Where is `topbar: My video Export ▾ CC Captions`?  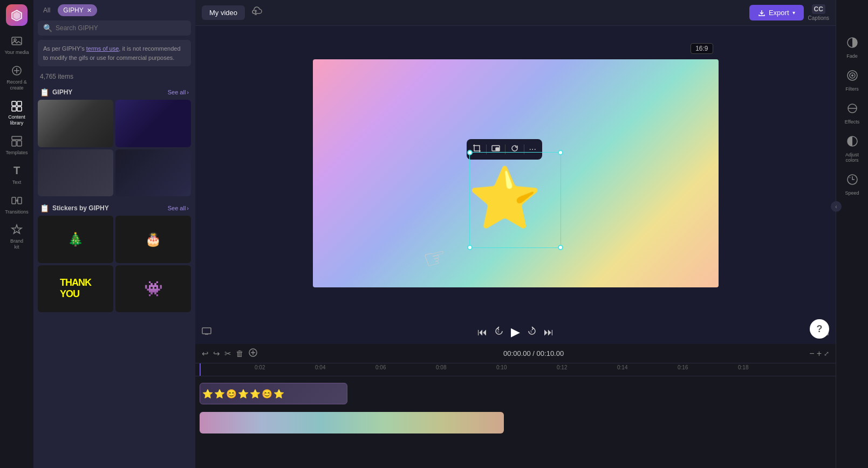 topbar: My video Export ▾ CC Captions is located at coordinates (516, 13).